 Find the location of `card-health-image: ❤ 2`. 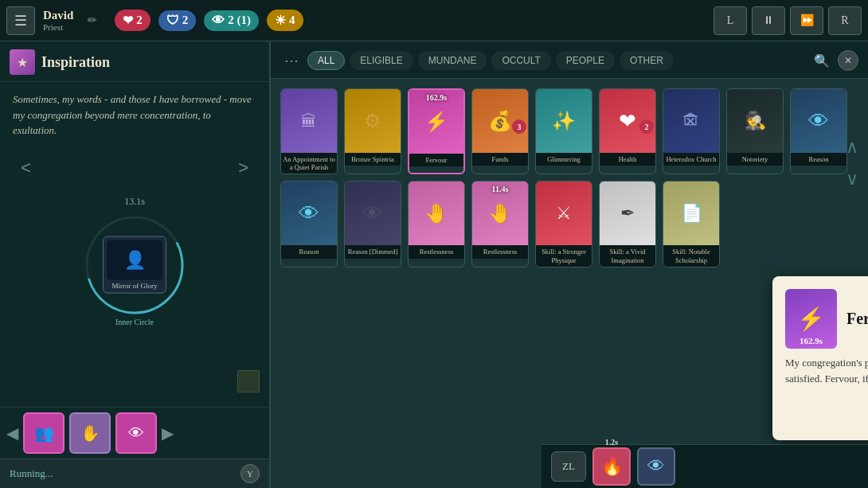

card-health-image: ❤ 2 is located at coordinates (628, 121).